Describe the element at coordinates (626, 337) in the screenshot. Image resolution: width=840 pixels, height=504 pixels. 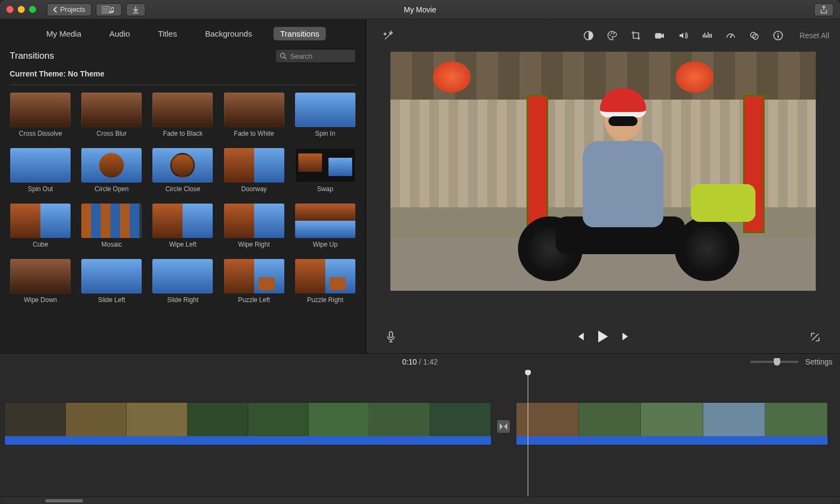
I see `next-frame-button` at that location.